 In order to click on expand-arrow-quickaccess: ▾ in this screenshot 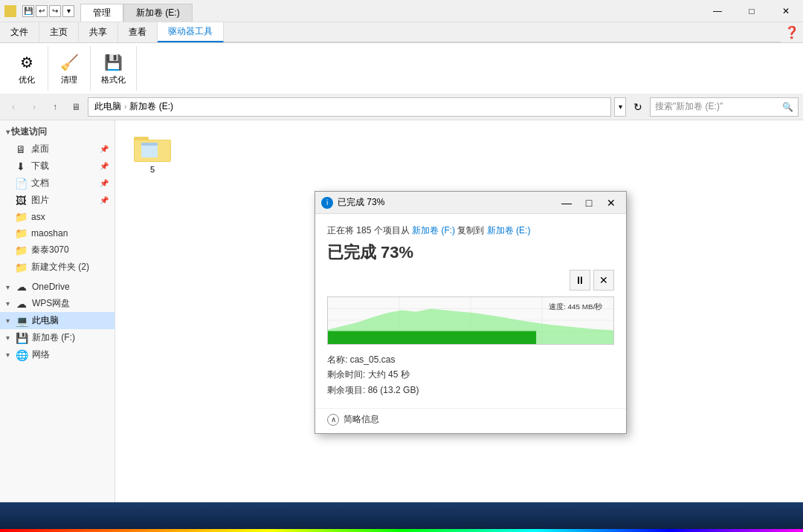, I will do `click(7, 132)`.